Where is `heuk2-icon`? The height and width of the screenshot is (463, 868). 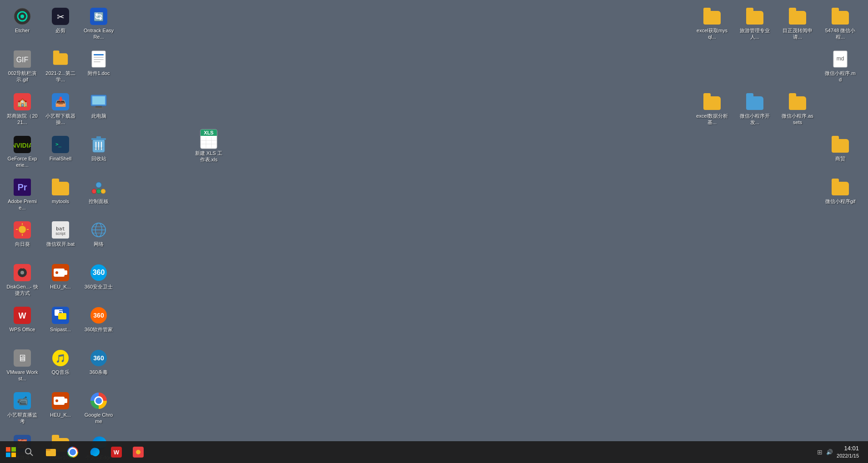
heuk2-icon is located at coordinates (60, 401).